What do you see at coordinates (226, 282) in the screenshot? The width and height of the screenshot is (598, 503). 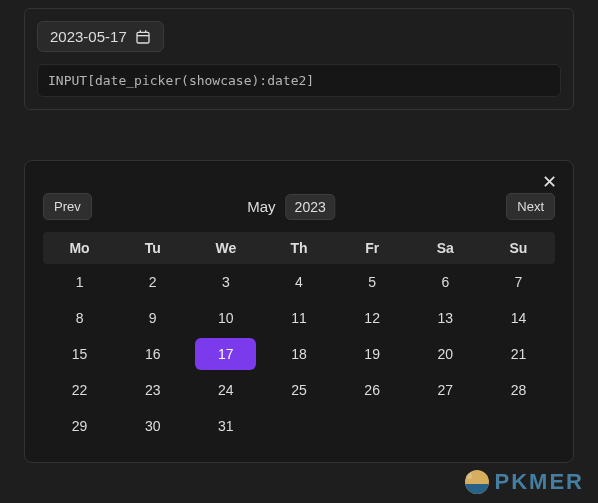 I see `day-cell: 3` at bounding box center [226, 282].